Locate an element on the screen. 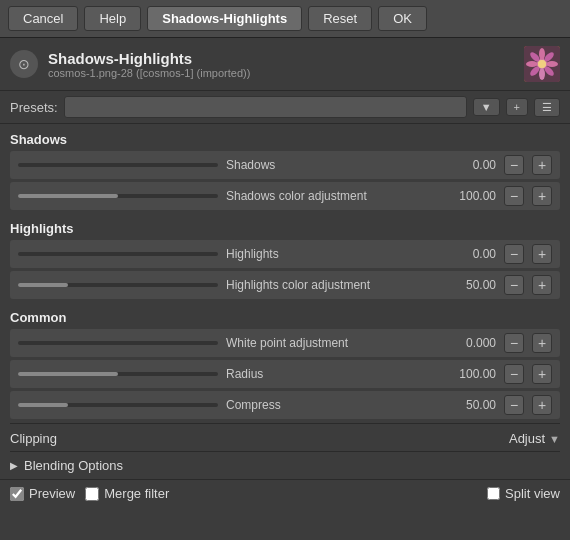  compress-row: Compress 50.00 − + is located at coordinates (285, 405).